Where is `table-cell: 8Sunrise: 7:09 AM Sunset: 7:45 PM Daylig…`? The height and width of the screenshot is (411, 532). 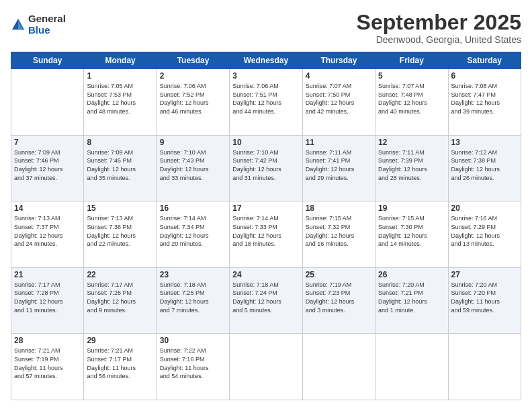 table-cell: 8Sunrise: 7:09 AM Sunset: 7:45 PM Daylig… is located at coordinates (120, 168).